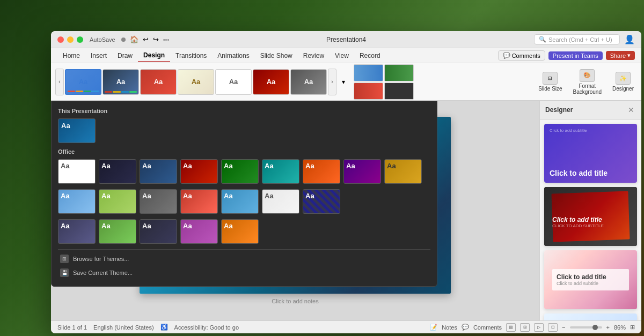  What do you see at coordinates (64, 259) in the screenshot?
I see `browse-icon: ⊞` at bounding box center [64, 259].